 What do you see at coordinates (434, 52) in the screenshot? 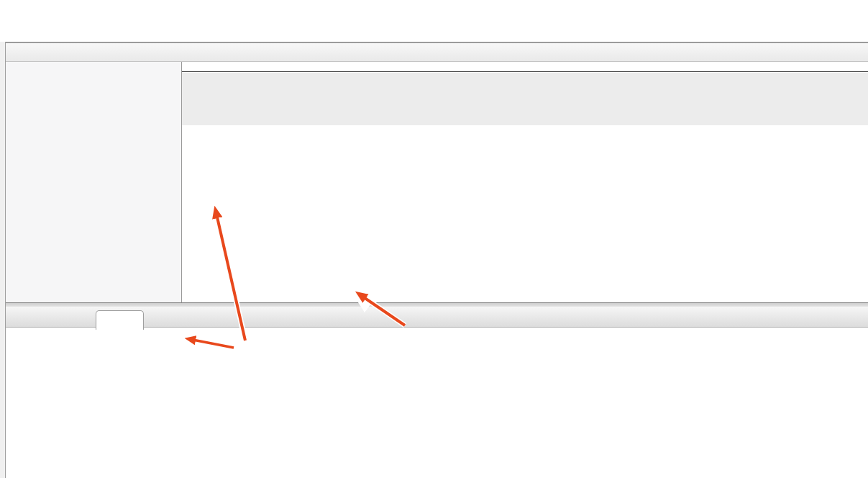
I see `trace-view-titlebar` at bounding box center [434, 52].